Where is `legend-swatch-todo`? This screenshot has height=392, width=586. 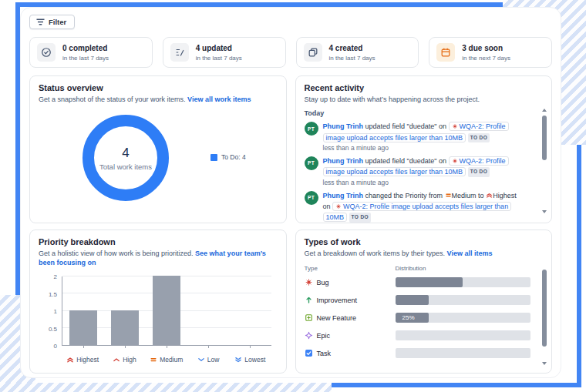 legend-swatch-todo is located at coordinates (214, 157).